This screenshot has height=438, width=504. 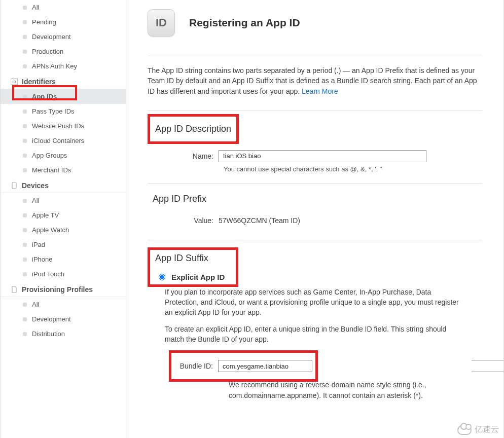 I want to click on learn-more-link: Learn More, so click(x=320, y=91).